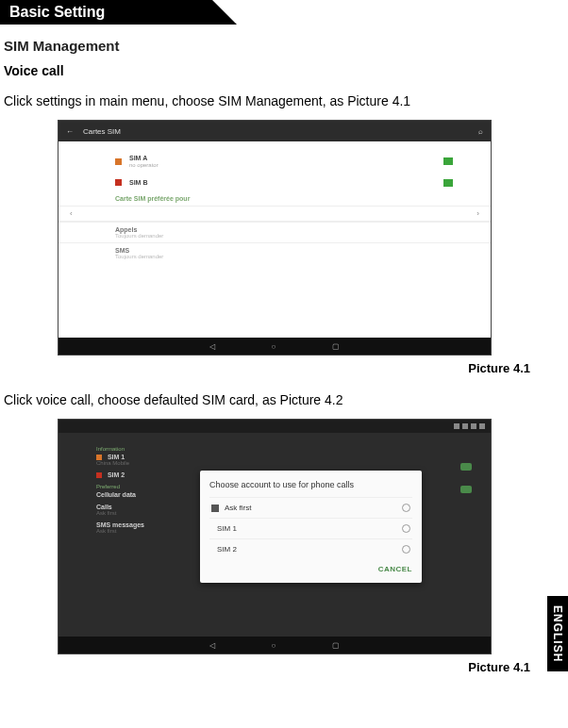 The height and width of the screenshot is (728, 568). What do you see at coordinates (276, 101) in the screenshot?
I see `instruction-text-1: Click settings in main menu, choose SIM …` at bounding box center [276, 101].